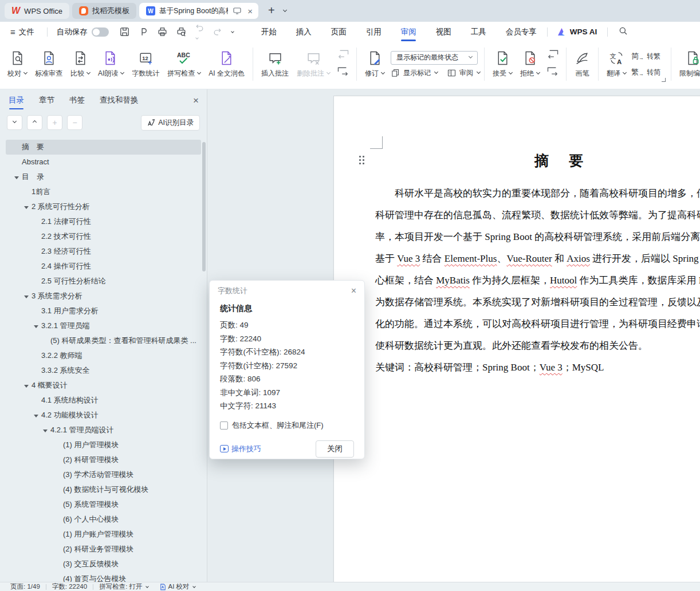  What do you see at coordinates (103, 445) in the screenshot?
I see `toc-item: (1) 用户管理模块` at bounding box center [103, 445].